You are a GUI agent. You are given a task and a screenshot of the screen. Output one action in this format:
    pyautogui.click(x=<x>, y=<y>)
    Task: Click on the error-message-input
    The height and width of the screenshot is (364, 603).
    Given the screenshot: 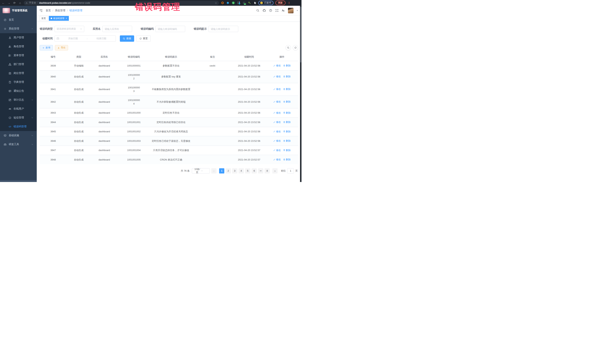 What is the action you would take?
    pyautogui.click(x=223, y=29)
    